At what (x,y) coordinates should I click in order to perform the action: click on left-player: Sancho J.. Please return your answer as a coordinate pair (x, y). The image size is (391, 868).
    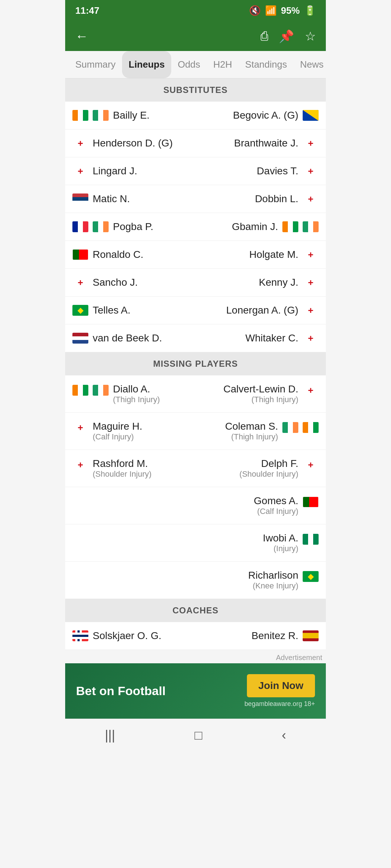
    Looking at the image, I should click on (105, 282).